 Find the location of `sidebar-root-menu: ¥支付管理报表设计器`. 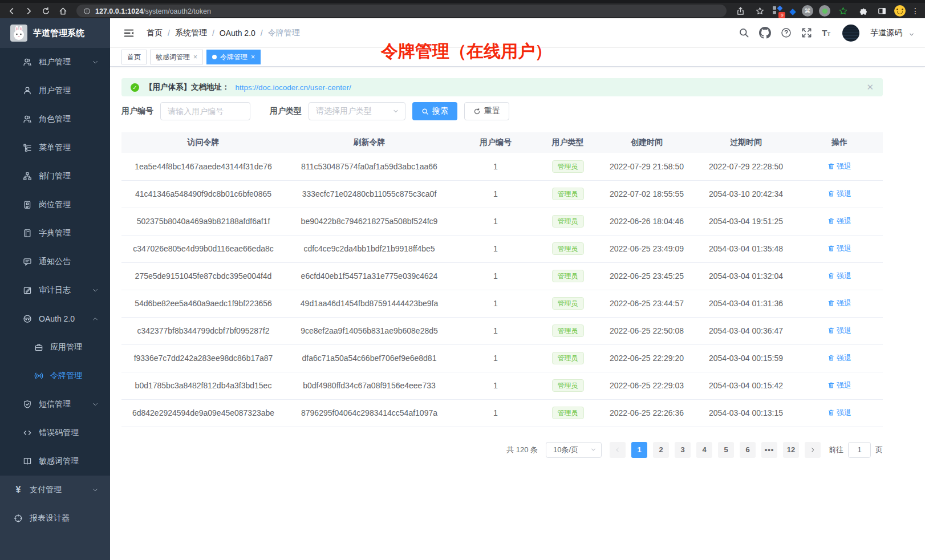

sidebar-root-menu: ¥支付管理报表设计器 is located at coordinates (55, 504).